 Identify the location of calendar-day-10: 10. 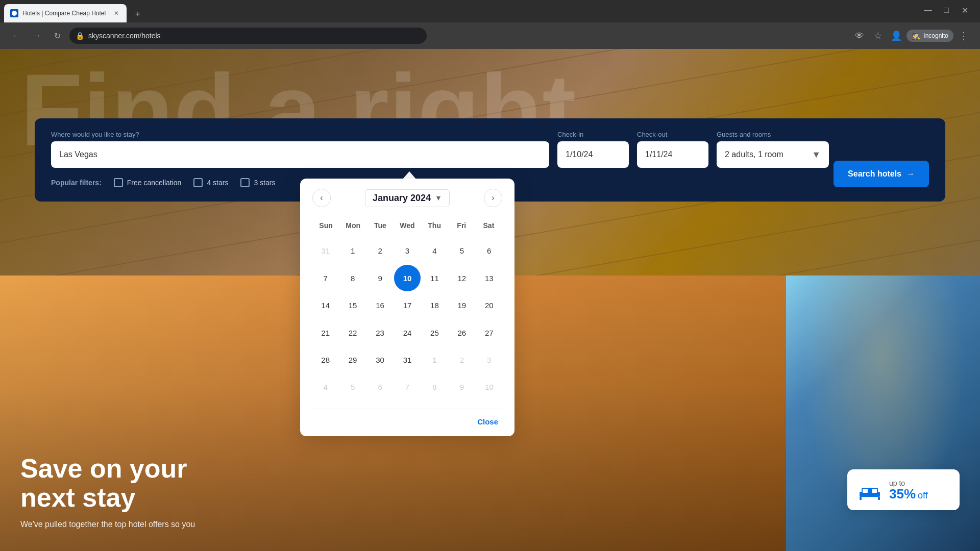
(407, 278).